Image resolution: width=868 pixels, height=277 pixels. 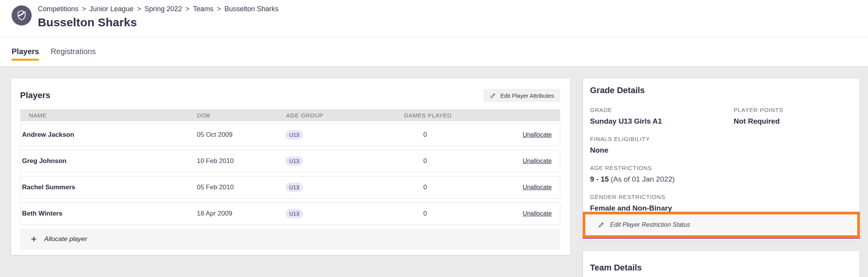 I want to click on players-card-title: Players, so click(x=35, y=95).